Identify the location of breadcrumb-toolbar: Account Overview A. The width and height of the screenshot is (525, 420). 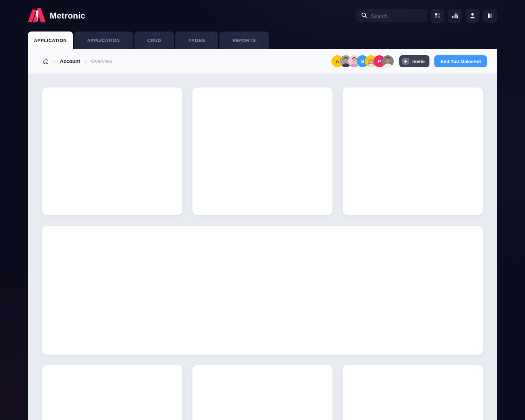
(262, 61).